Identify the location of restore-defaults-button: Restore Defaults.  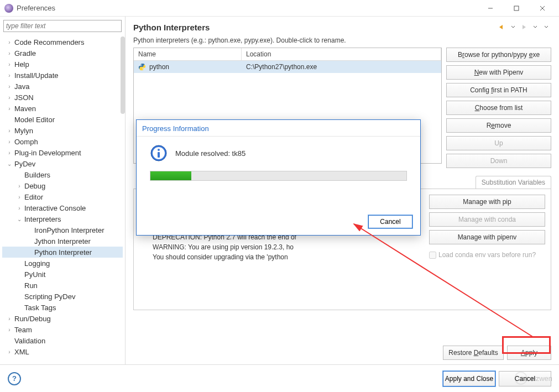
(473, 353).